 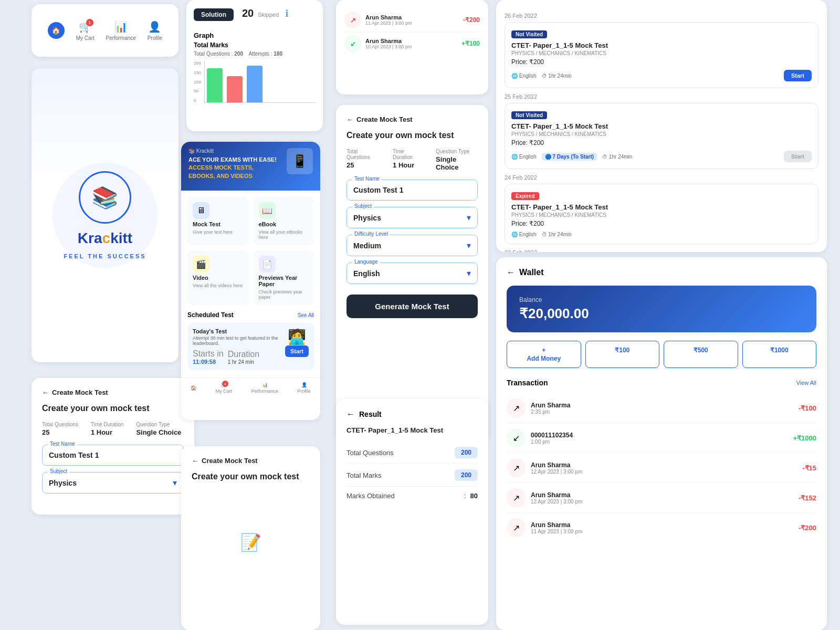 What do you see at coordinates (208, 362) in the screenshot?
I see `starts-value: 11:09:58` at bounding box center [208, 362].